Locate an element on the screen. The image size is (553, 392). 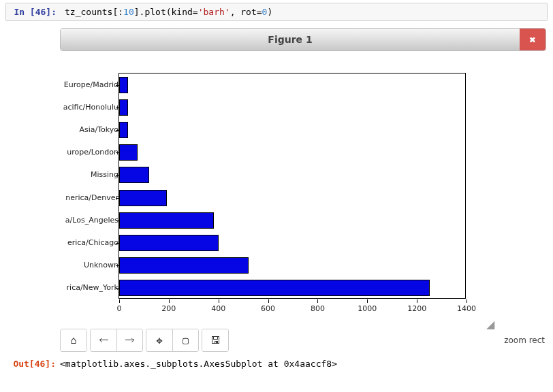
save-icon: 🖫 is located at coordinates (215, 340).